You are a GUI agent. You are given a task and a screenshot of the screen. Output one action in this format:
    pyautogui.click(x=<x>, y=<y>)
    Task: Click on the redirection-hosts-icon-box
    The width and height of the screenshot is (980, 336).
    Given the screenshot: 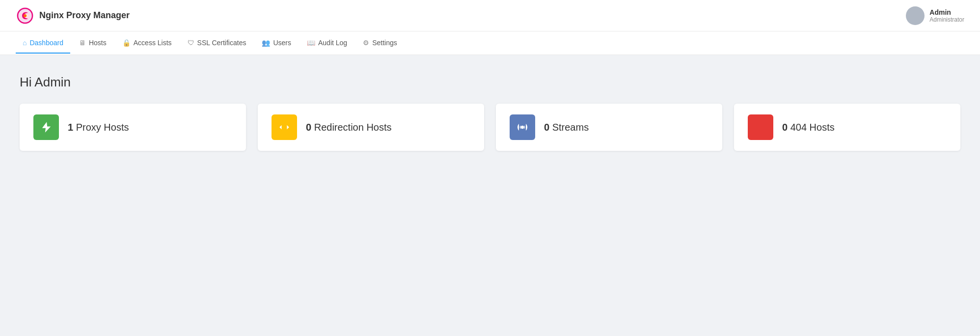 What is the action you would take?
    pyautogui.click(x=284, y=127)
    